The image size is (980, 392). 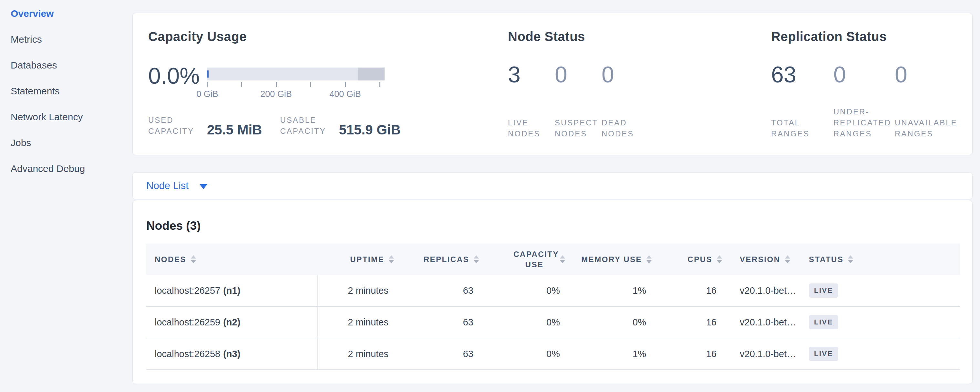 What do you see at coordinates (69, 14) in the screenshot?
I see `sidebar-item-overview: Overview` at bounding box center [69, 14].